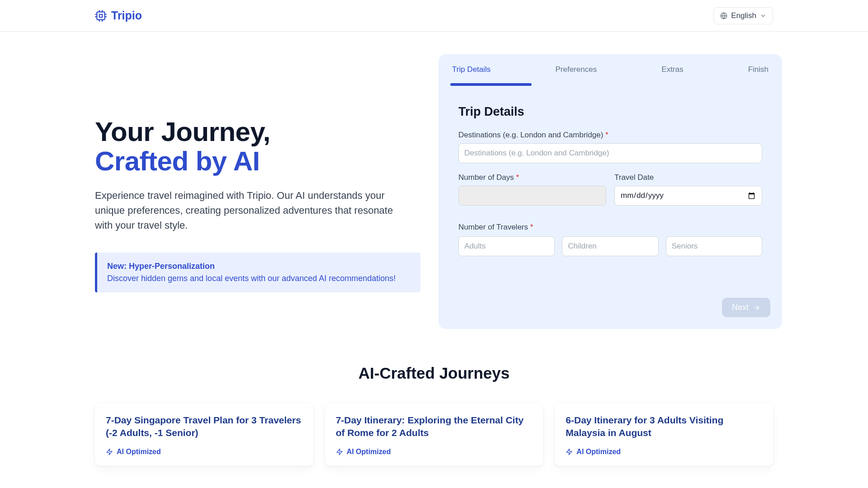 The width and height of the screenshot is (868, 488). I want to click on journey-card-title: 6-Day Itinerary for 3 Adults Visiting Ma…, so click(664, 427).